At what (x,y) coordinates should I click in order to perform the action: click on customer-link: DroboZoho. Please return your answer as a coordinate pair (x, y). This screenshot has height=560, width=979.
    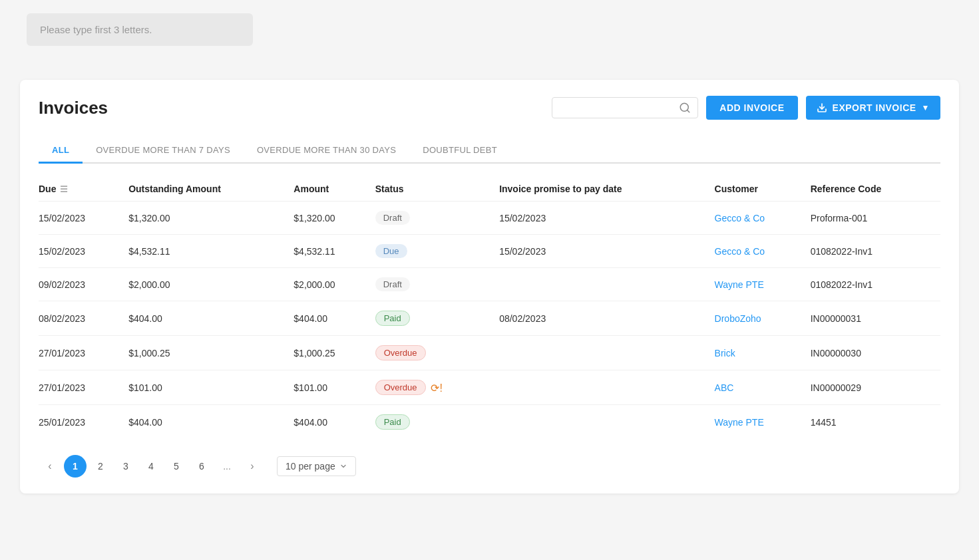
    Looking at the image, I should click on (738, 319).